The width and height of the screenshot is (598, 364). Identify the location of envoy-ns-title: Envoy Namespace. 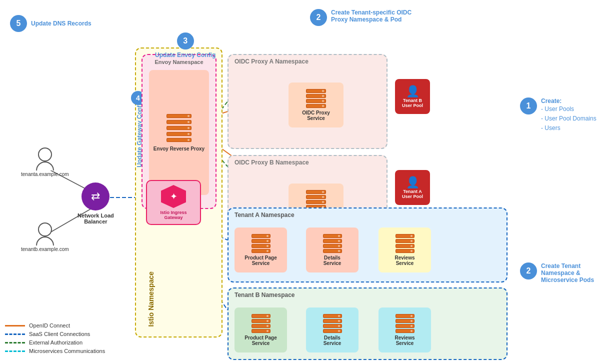
(179, 62).